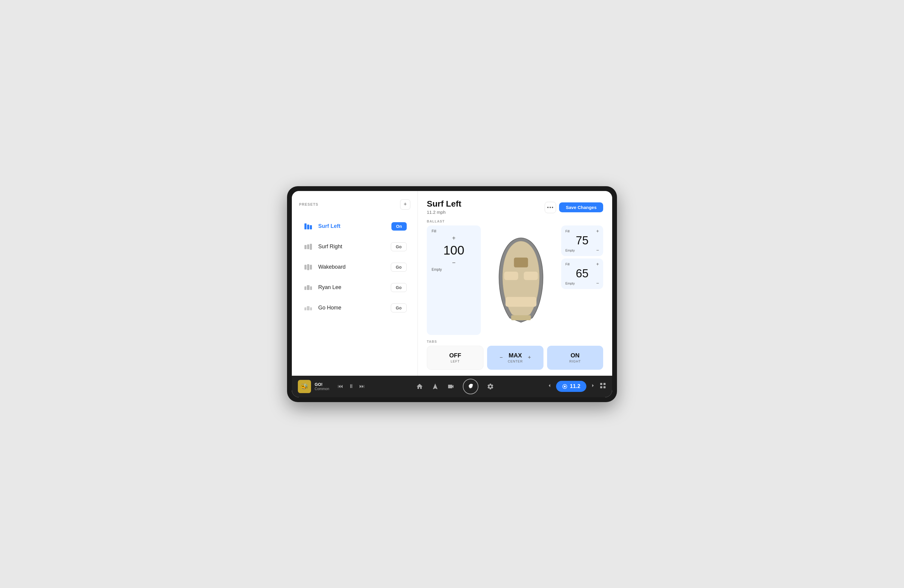 This screenshot has width=904, height=588. What do you see at coordinates (355, 308) in the screenshot?
I see `preset-name-go-home: Go Home` at bounding box center [355, 308].